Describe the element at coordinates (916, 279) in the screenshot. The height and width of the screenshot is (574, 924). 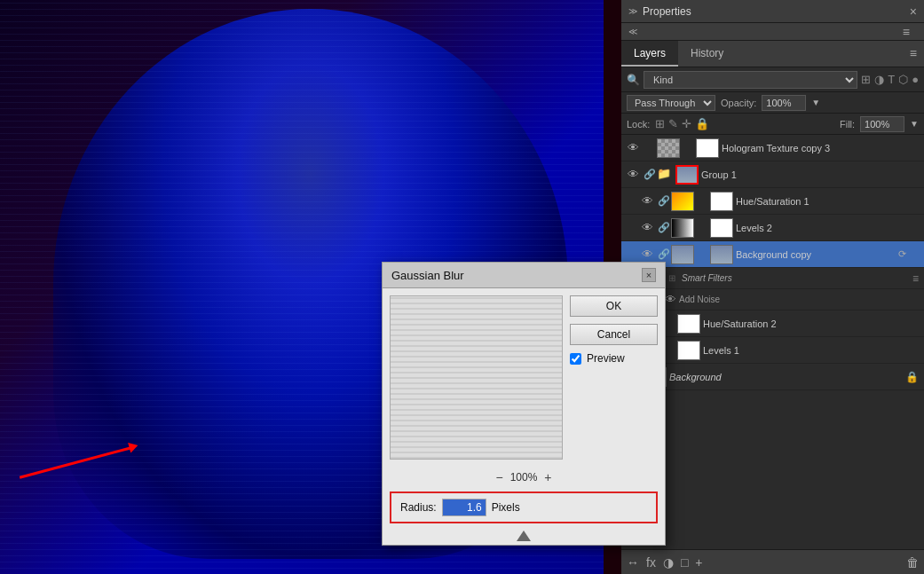
I see `smart-filter-right-icon: ≡` at that location.